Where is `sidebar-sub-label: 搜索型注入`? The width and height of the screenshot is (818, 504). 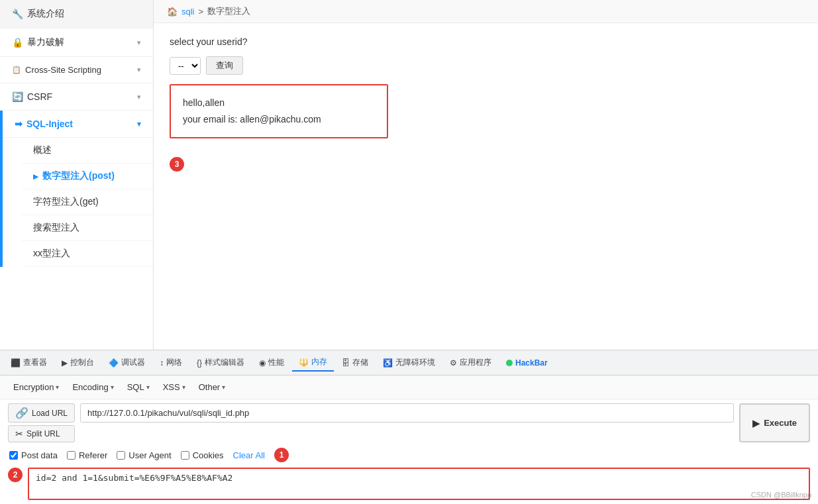 sidebar-sub-label: 搜索型注入 is located at coordinates (56, 228).